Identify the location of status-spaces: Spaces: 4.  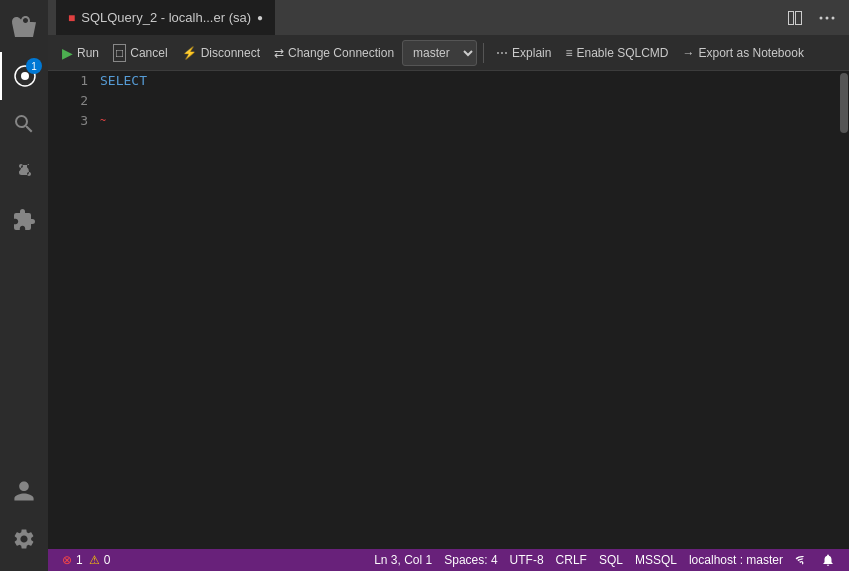
(470, 560).